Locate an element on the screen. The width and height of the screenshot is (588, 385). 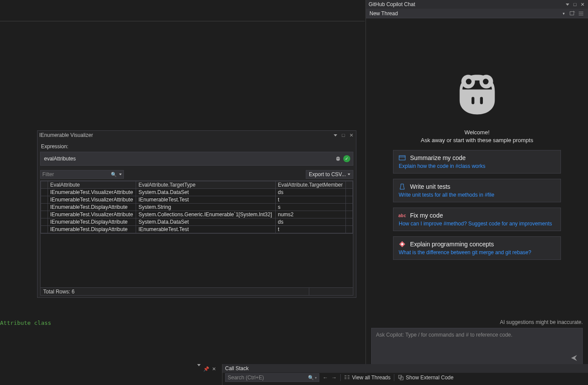
card-title: Write unit tests is located at coordinates (430, 187).